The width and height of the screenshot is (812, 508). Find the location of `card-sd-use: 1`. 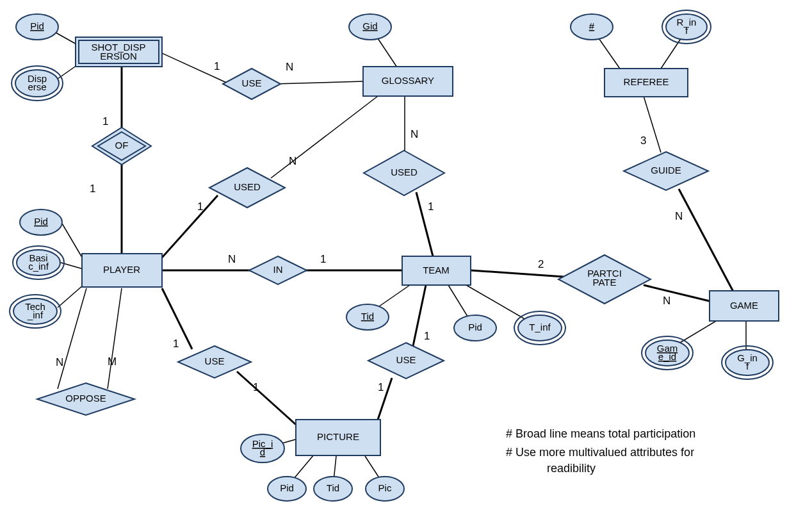

card-sd-use: 1 is located at coordinates (216, 67).